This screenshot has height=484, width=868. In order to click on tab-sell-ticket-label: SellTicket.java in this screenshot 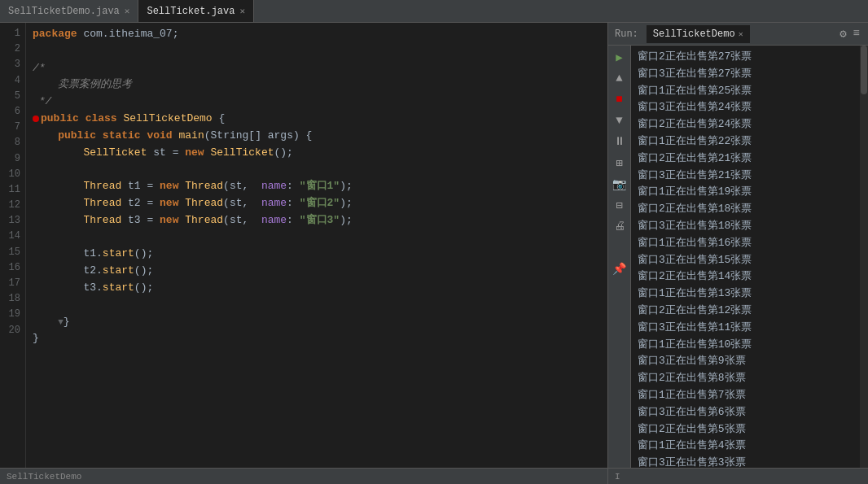, I will do `click(191, 11)`.